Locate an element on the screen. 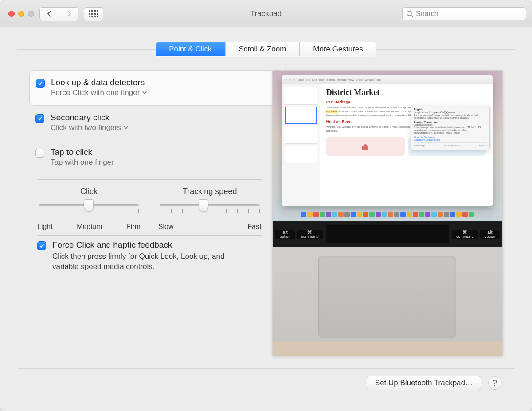 Image resolution: width=532 pixels, height=411 pixels. preview-thumbnails is located at coordinates (301, 145).